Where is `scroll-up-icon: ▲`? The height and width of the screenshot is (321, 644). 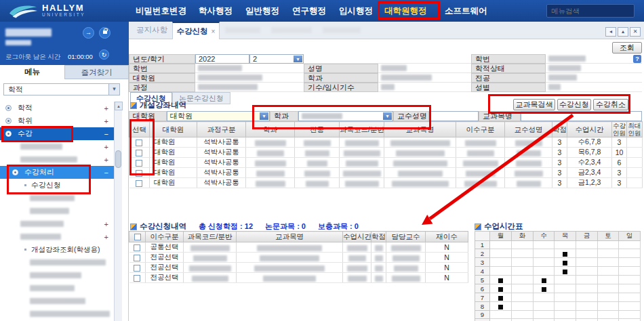
scroll-up-icon: ▲ is located at coordinates (119, 106).